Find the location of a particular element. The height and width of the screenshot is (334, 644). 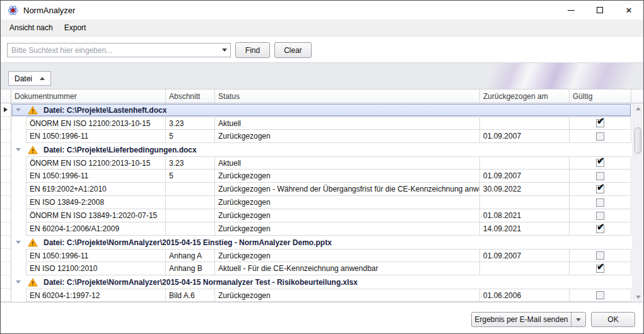

scrollbar-thumb is located at coordinates (638, 141).